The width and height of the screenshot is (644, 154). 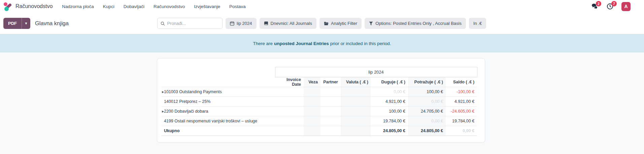 I want to click on analytic-filter-button: Analytic Filter, so click(x=341, y=24).